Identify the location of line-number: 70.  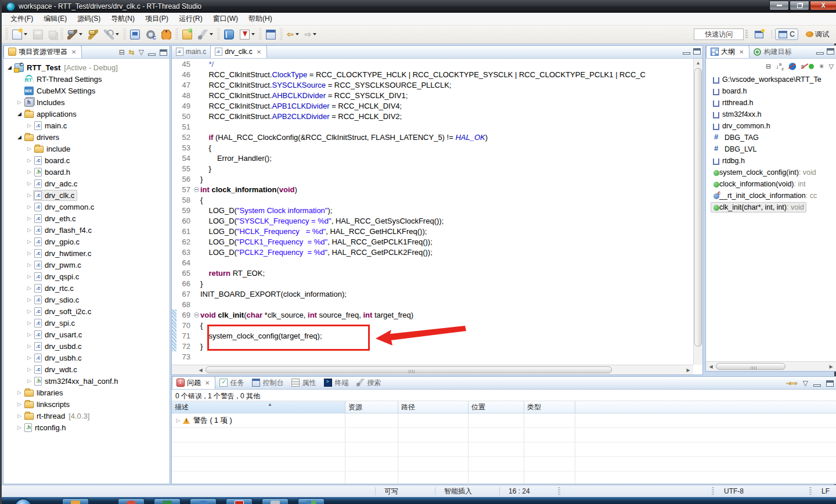
(185, 325).